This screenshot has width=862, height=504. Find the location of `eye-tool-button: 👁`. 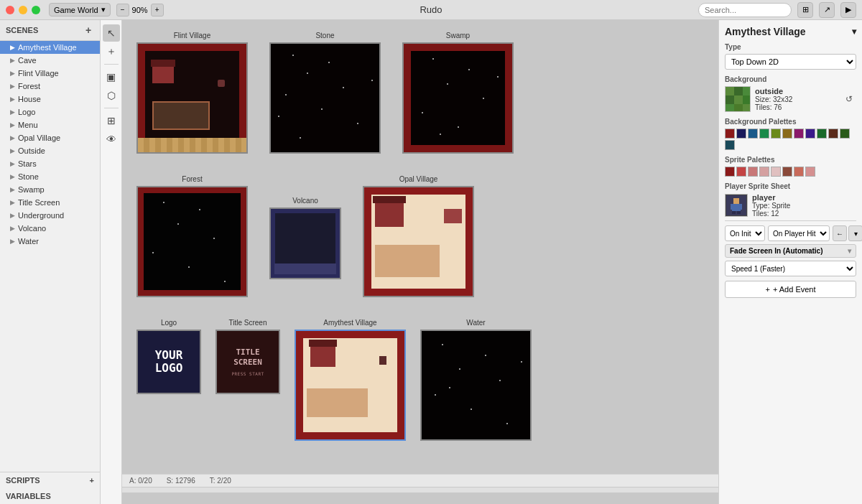

eye-tool-button: 👁 is located at coordinates (111, 139).